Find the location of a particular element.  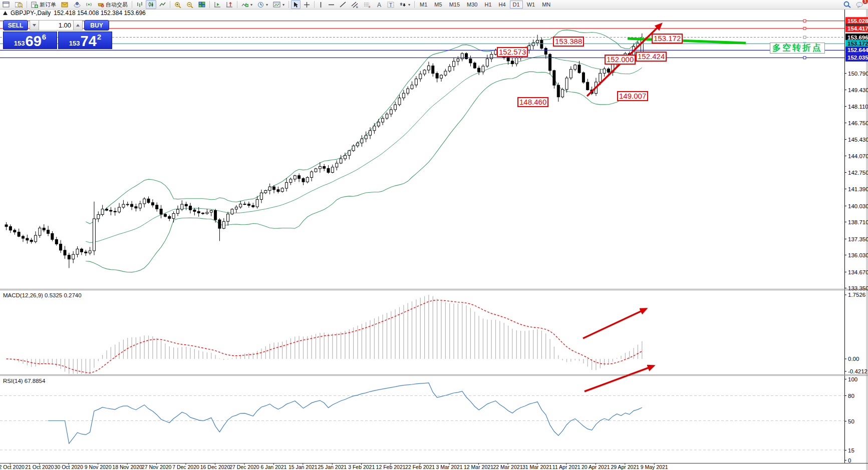

timeframe-m1: M1 is located at coordinates (424, 5).